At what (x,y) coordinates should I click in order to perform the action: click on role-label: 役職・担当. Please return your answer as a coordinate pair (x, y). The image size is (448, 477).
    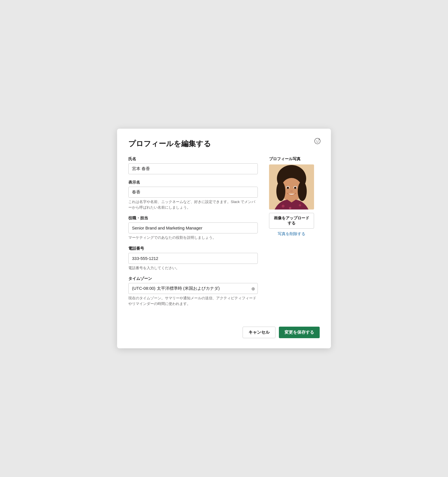
    Looking at the image, I should click on (193, 218).